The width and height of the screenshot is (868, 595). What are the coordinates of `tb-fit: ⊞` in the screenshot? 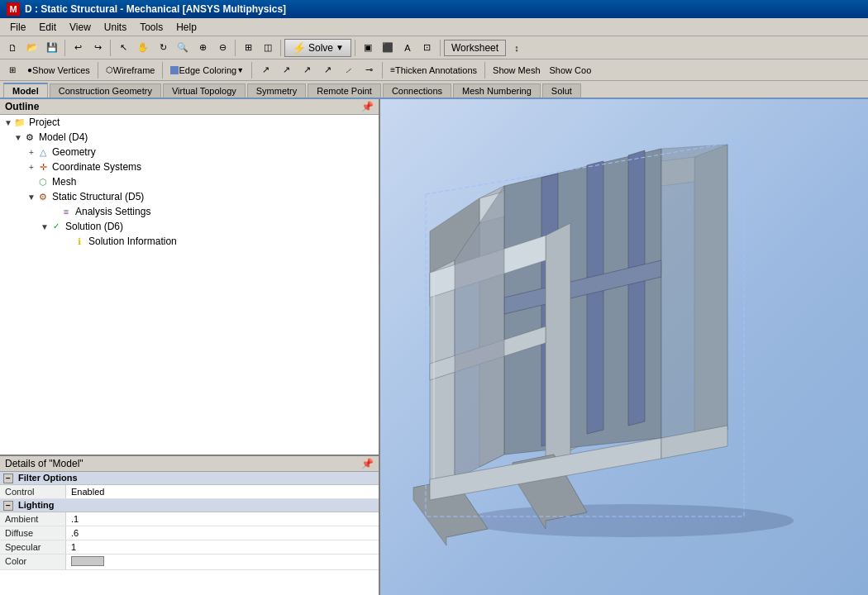 It's located at (248, 48).